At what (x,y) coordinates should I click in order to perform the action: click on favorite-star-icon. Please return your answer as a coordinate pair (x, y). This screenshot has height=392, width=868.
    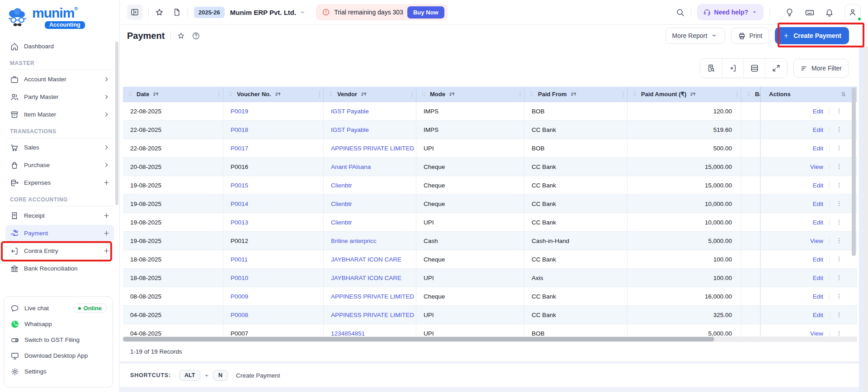
    Looking at the image, I should click on (159, 13).